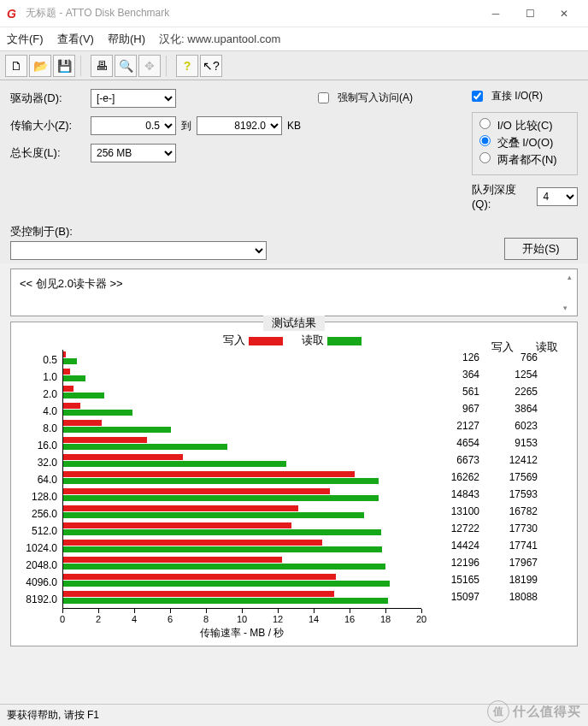 The width and height of the screenshot is (588, 726). I want to click on io-mode-group: I/O 比较(C) 交叠 I/O(O) 两者都不(N), so click(525, 144).